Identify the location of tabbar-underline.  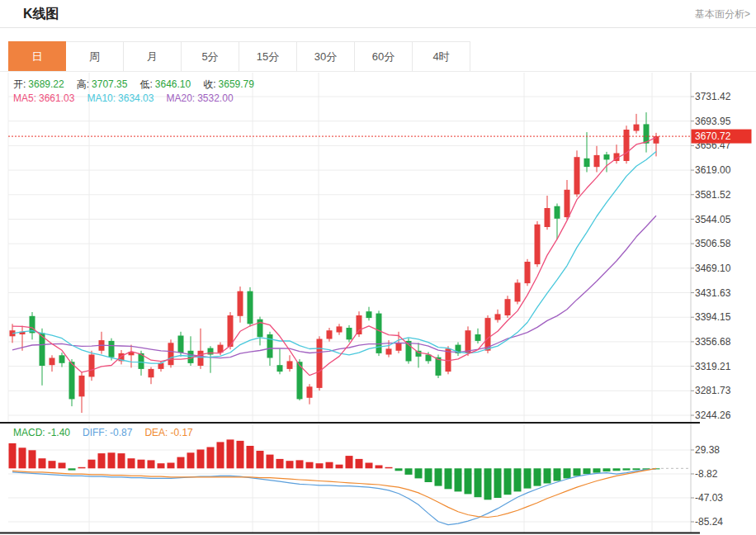
(378, 71).